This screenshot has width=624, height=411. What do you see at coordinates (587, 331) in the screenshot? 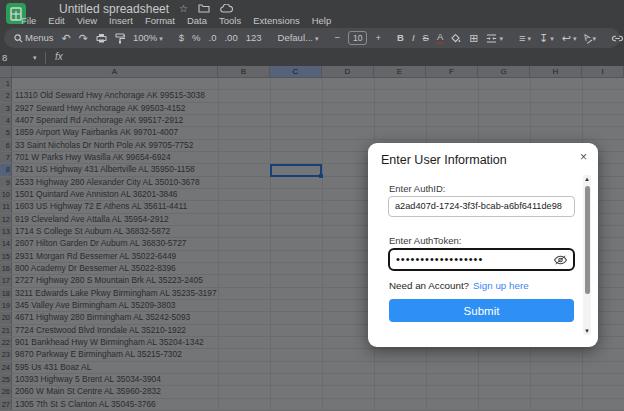
I see `scroll-down-icon: ▼` at bounding box center [587, 331].